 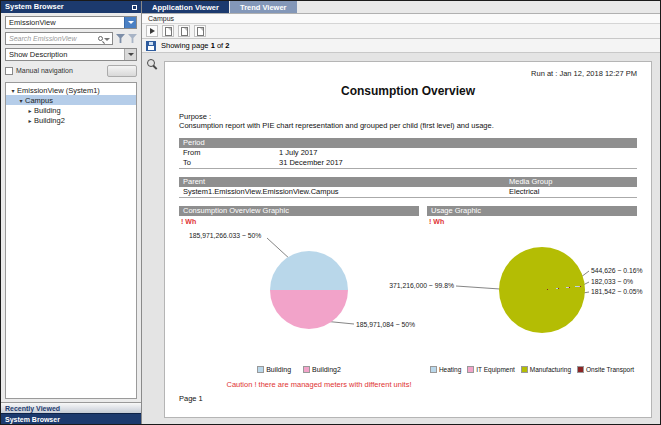 I want to click on usage-legend: Heating IT Equipment Manufacturing, so click(x=532, y=370).